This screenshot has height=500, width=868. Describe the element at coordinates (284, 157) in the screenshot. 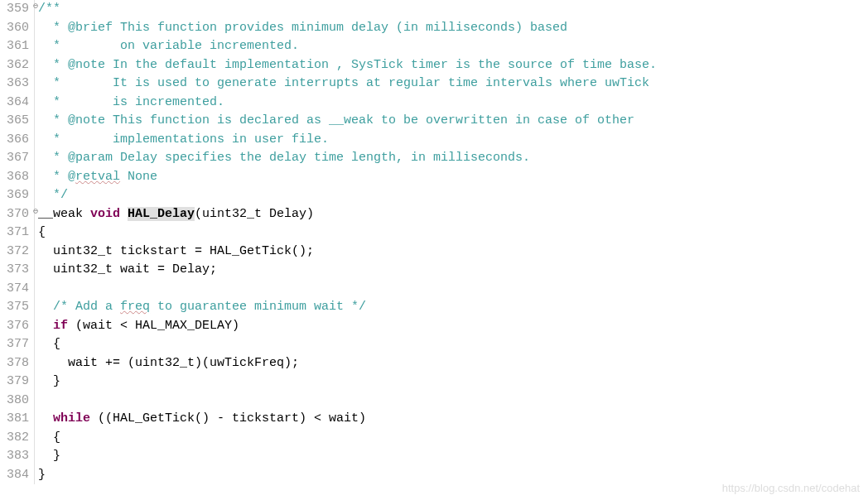

I see `code-token: * @param Delay specifies the delay time …` at that location.